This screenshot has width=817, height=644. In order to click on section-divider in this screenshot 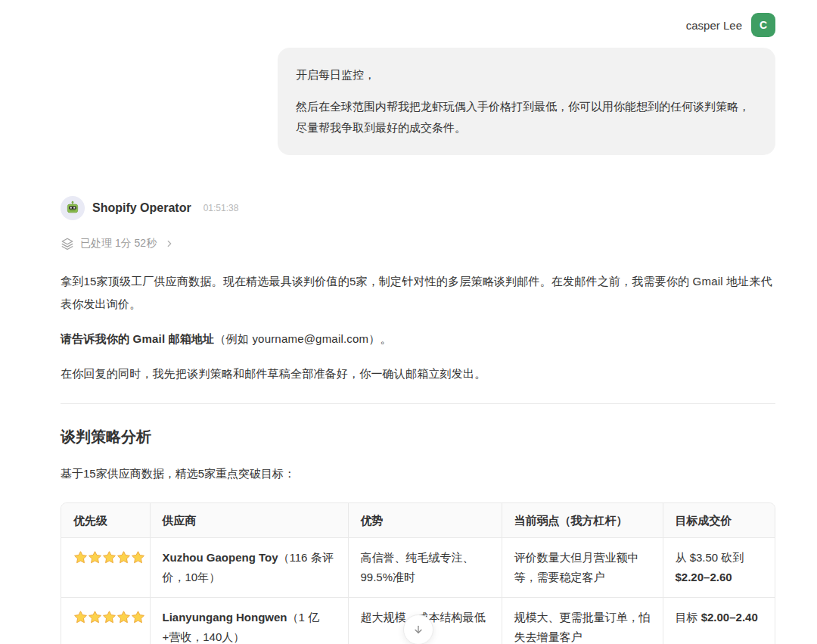, I will do `click(418, 404)`.